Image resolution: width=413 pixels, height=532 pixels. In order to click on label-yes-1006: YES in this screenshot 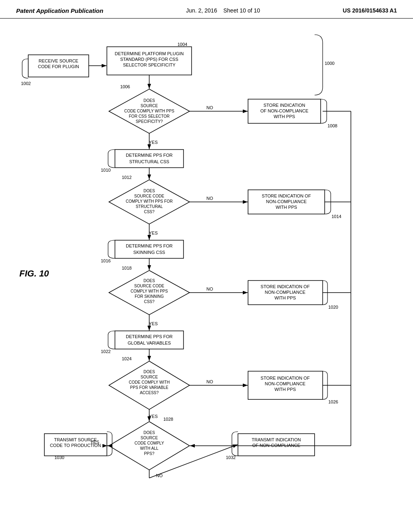, I will do `click(153, 142)`.